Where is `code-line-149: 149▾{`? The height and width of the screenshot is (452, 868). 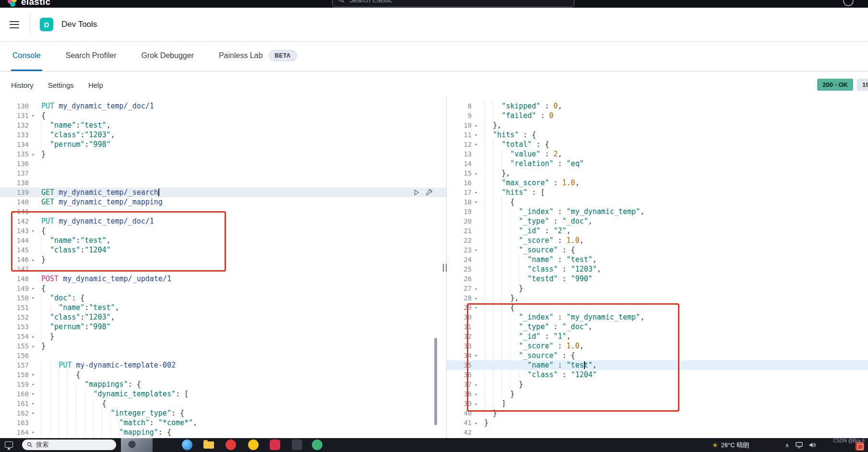 code-line-149: 149▾{ is located at coordinates (223, 288).